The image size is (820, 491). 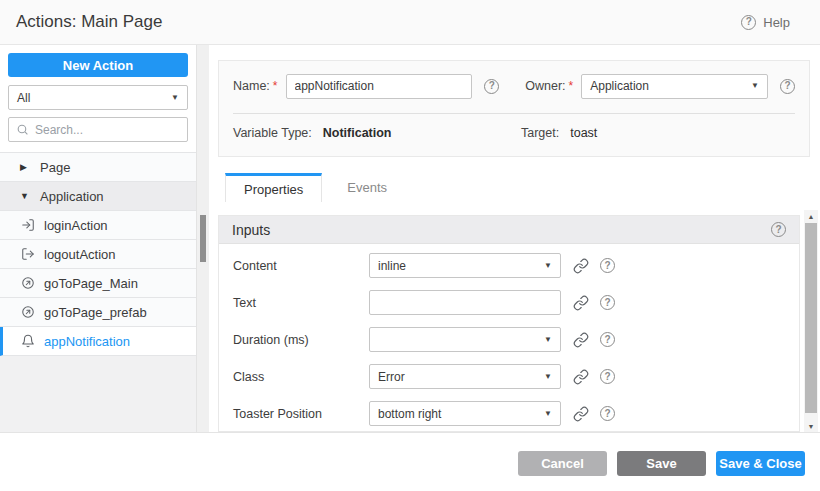 I want to click on variable-type-value: Notification, so click(x=358, y=133).